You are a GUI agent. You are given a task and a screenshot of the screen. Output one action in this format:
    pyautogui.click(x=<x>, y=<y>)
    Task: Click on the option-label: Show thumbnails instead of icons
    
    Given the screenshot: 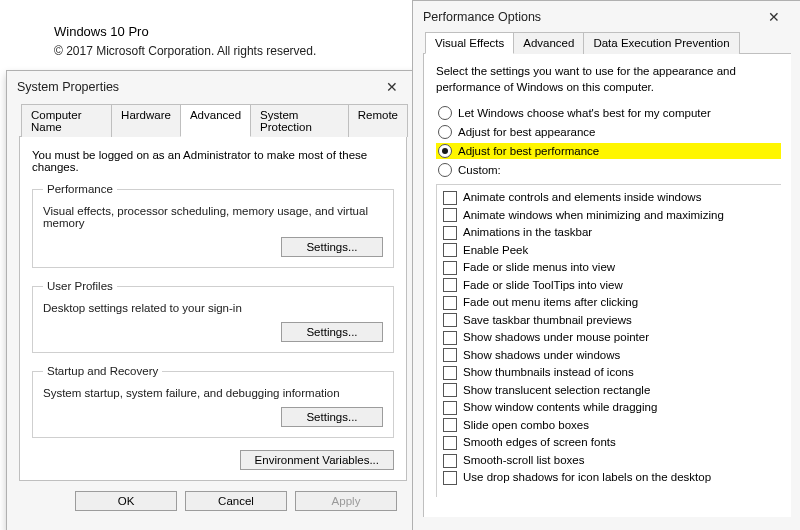 What is the action you would take?
    pyautogui.click(x=548, y=373)
    